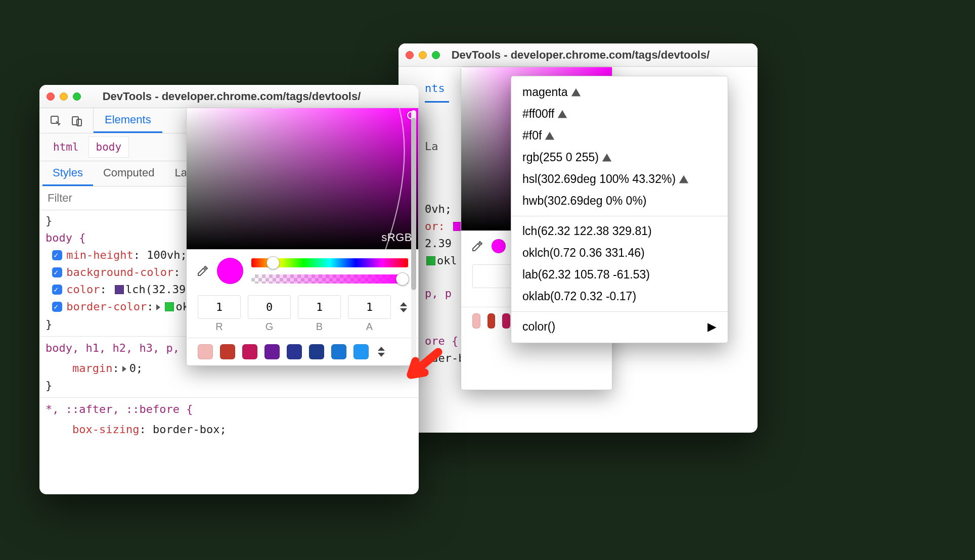 This screenshot has height=560, width=975. What do you see at coordinates (369, 326) in the screenshot?
I see `channel-label: A` at bounding box center [369, 326].